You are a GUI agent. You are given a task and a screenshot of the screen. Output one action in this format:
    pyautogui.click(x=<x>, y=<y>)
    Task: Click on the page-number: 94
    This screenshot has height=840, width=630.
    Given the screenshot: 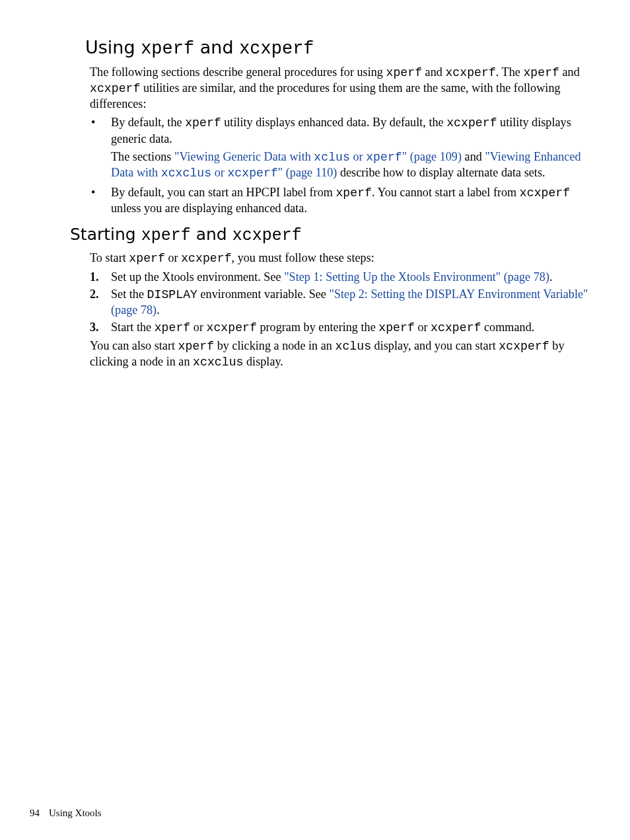 What is the action you would take?
    pyautogui.click(x=34, y=813)
    